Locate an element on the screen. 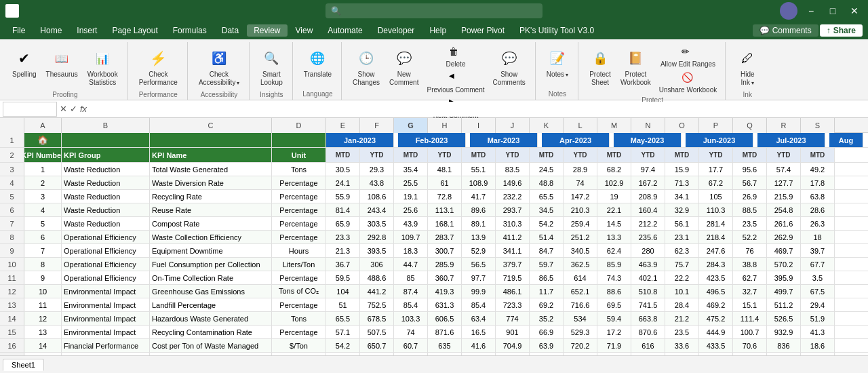 The image size is (868, 373). col-header-A: A is located at coordinates (43, 125).